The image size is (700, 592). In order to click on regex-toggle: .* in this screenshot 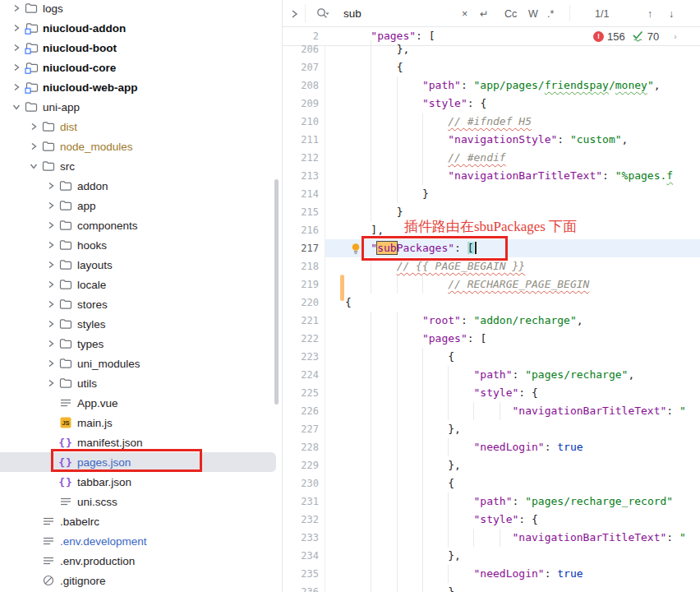, I will do `click(550, 13)`.